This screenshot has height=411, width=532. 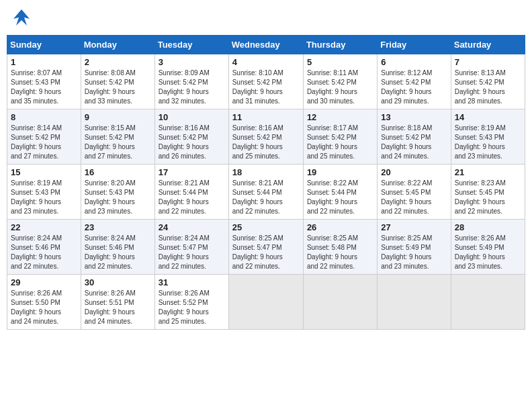 What do you see at coordinates (266, 302) in the screenshot?
I see `calendar-week-row: 29Sunrise: 8:26 AM Sunset: 5:50 PM Dayli…` at bounding box center [266, 302].